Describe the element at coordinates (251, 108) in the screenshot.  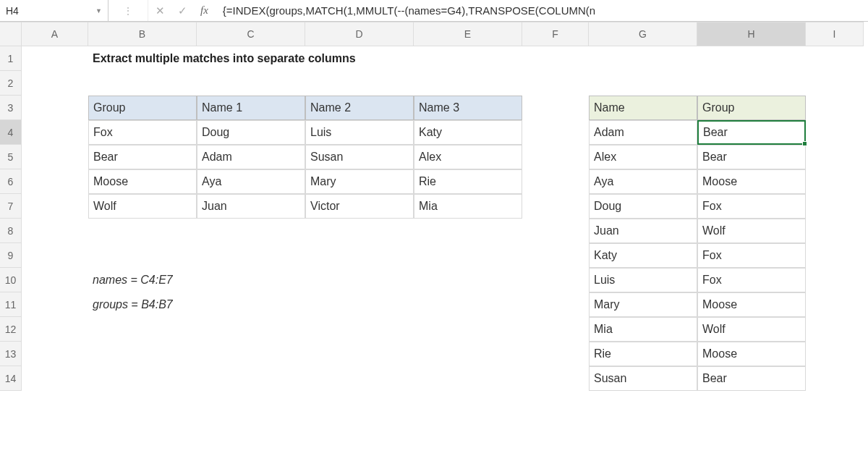
I see `left-header: Name 1` at that location.